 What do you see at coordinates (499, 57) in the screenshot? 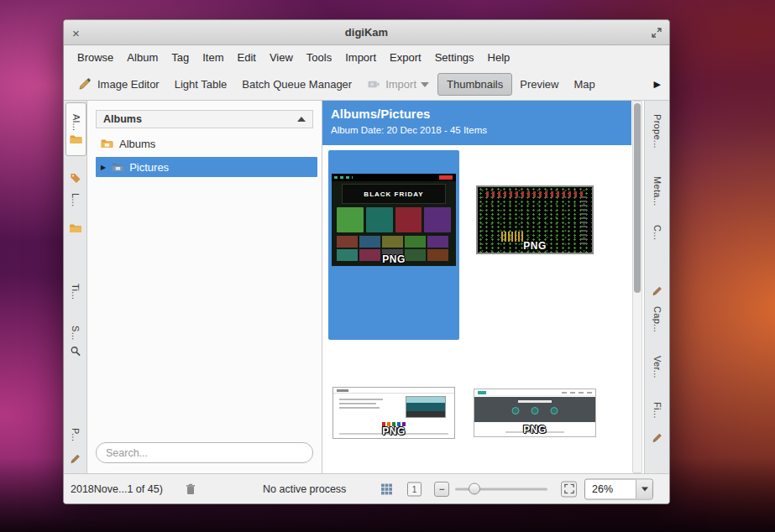
I see `menu-help: Help` at bounding box center [499, 57].